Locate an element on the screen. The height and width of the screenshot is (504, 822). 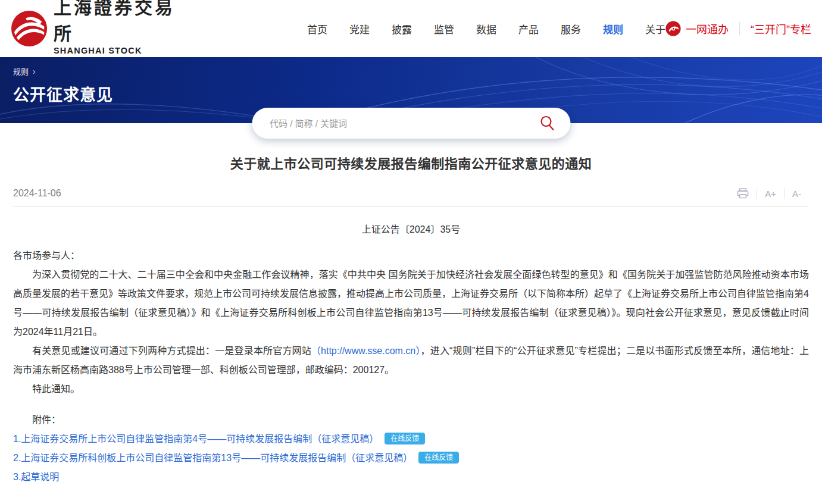
nav-item-regulation: 监管 is located at coordinates (444, 29).